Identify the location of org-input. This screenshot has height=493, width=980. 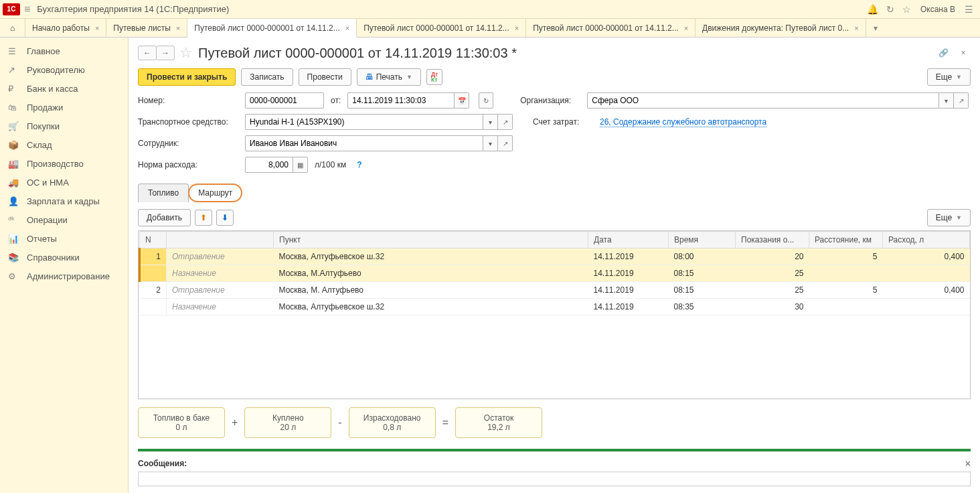
(763, 100).